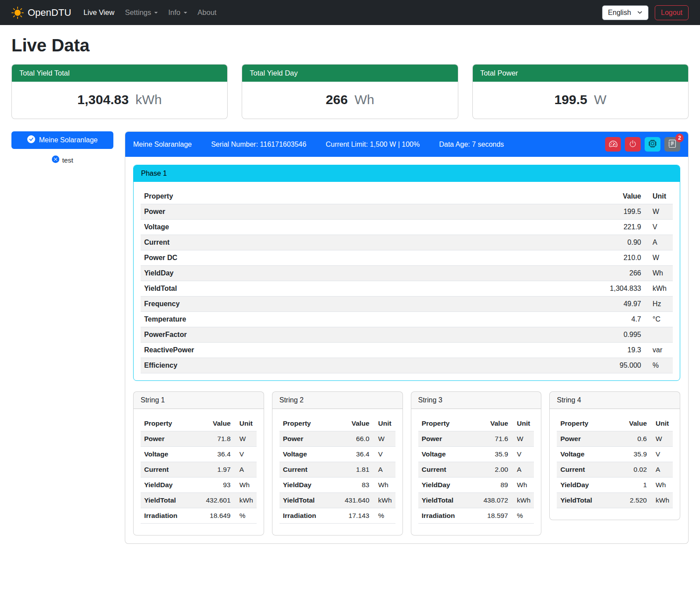 This screenshot has width=700, height=597. What do you see at coordinates (352, 516) in the screenshot?
I see `row-value: 17.143` at bounding box center [352, 516].